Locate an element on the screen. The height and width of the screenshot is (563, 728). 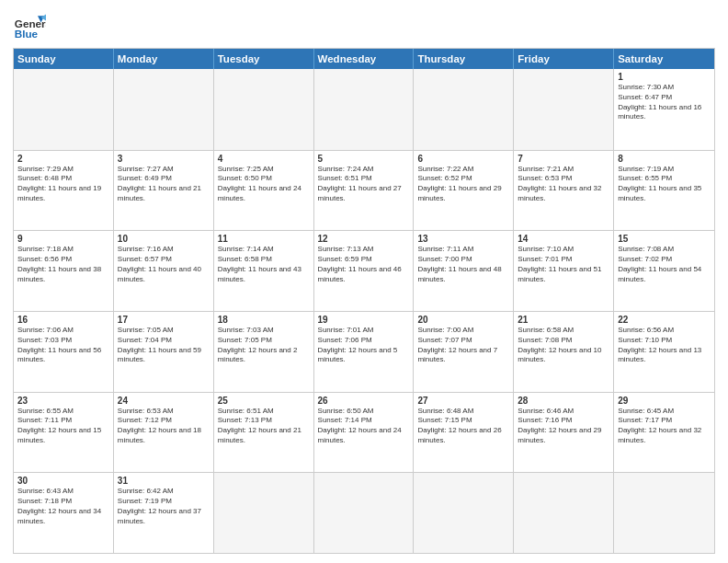
cal-cell: 28Sunrise: 6:46 AM Sunset: 7:16 PM Dayli… is located at coordinates (564, 432).